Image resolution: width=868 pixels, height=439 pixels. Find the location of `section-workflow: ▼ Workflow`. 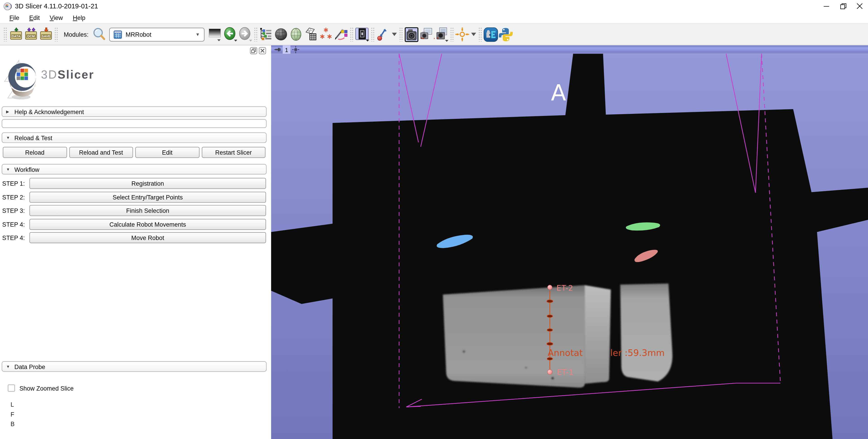

section-workflow: ▼ Workflow is located at coordinates (134, 169).